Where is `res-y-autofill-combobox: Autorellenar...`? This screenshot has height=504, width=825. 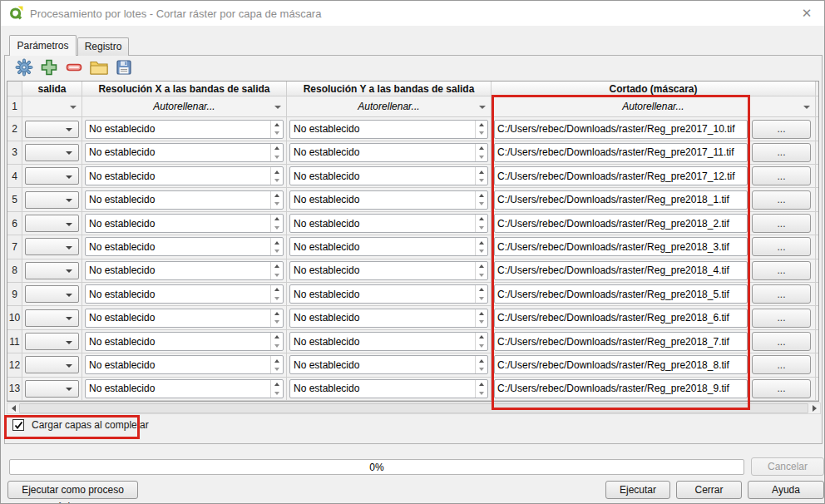 res-y-autofill-combobox: Autorellenar... is located at coordinates (389, 106).